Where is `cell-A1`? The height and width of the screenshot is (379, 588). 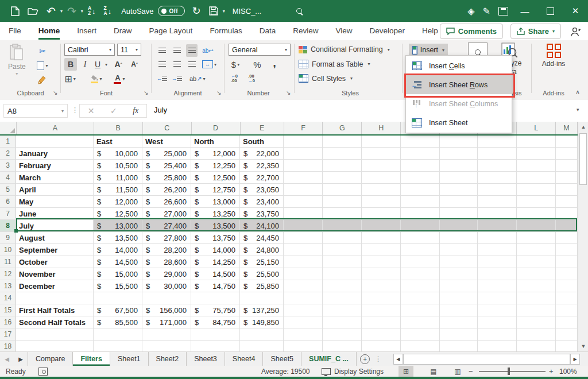
cell-A1 is located at coordinates (55, 141).